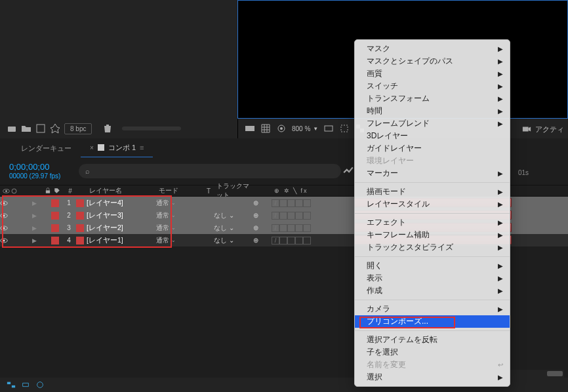 The image size is (568, 392). Describe the element at coordinates (41, 128) in the screenshot. I see `new-comp-icon` at that location.